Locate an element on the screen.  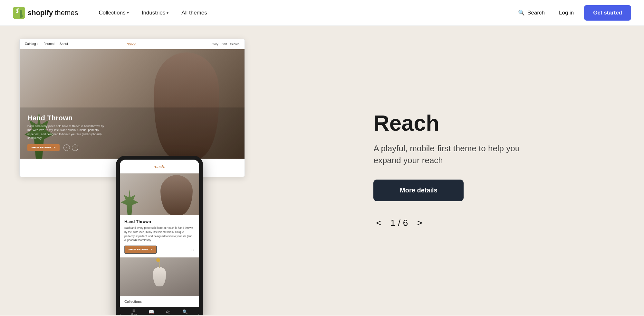
mobile-content-title: Hand Thrown is located at coordinates (159, 221).